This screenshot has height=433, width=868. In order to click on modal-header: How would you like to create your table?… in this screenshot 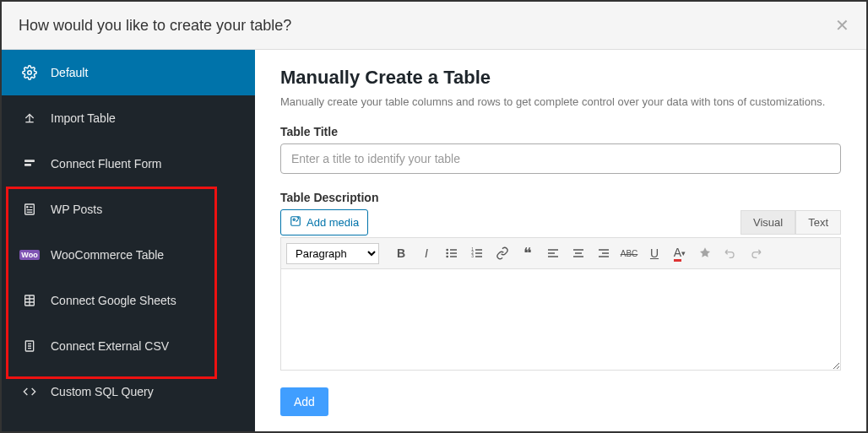, I will do `click(434, 25)`.